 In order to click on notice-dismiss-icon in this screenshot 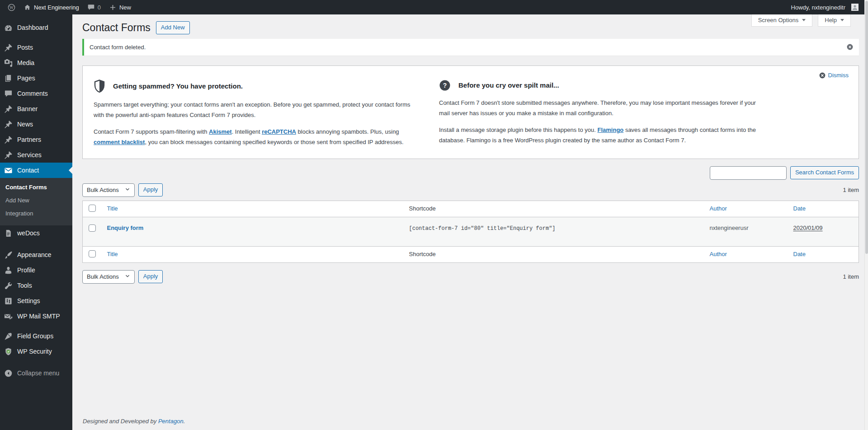, I will do `click(850, 47)`.